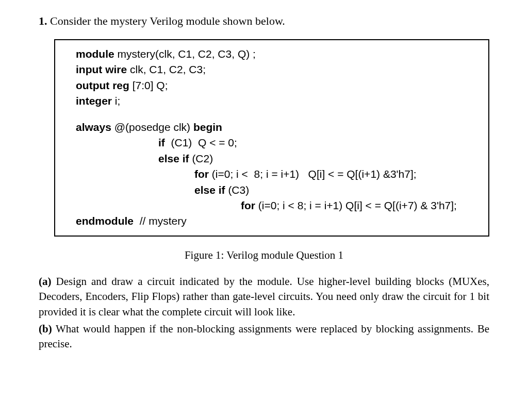  I want to click on kw-begin: begin, so click(208, 127).